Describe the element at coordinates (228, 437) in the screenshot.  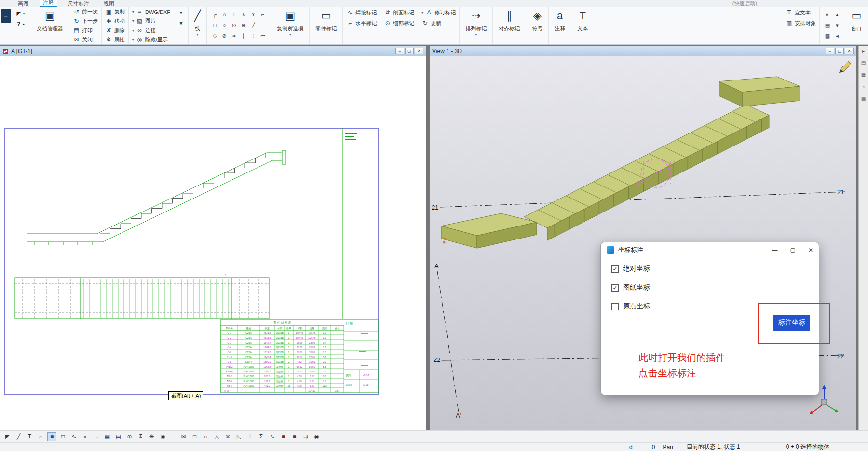
I see `snap-cross-icon: ✕` at that location.